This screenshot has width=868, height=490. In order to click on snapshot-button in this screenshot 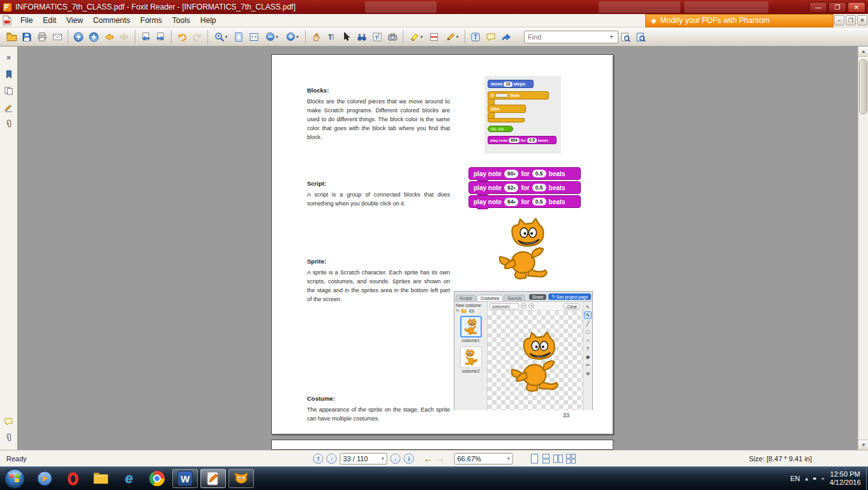, I will do `click(393, 37)`.